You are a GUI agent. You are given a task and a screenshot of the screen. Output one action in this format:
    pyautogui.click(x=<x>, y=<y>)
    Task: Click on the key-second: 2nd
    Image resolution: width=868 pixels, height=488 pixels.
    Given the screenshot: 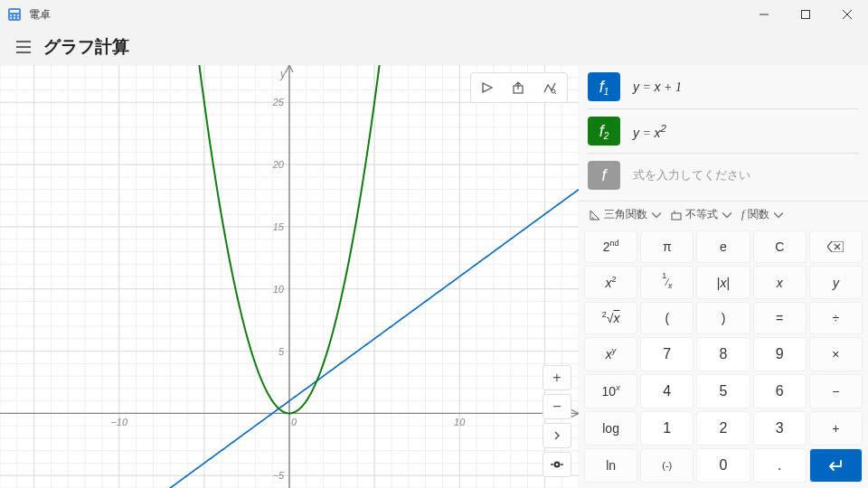 What is the action you would take?
    pyautogui.click(x=611, y=247)
    